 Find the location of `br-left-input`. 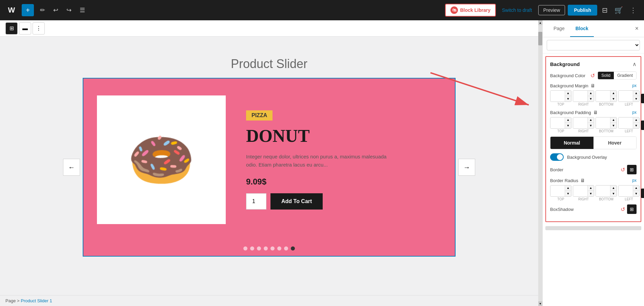

br-left-input is located at coordinates (626, 191).